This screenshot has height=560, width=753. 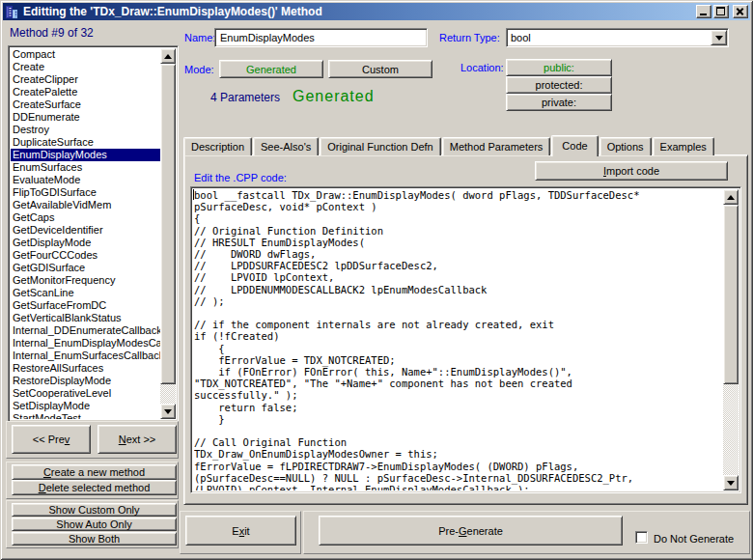 What do you see at coordinates (740, 12) in the screenshot?
I see `close-button` at bounding box center [740, 12].